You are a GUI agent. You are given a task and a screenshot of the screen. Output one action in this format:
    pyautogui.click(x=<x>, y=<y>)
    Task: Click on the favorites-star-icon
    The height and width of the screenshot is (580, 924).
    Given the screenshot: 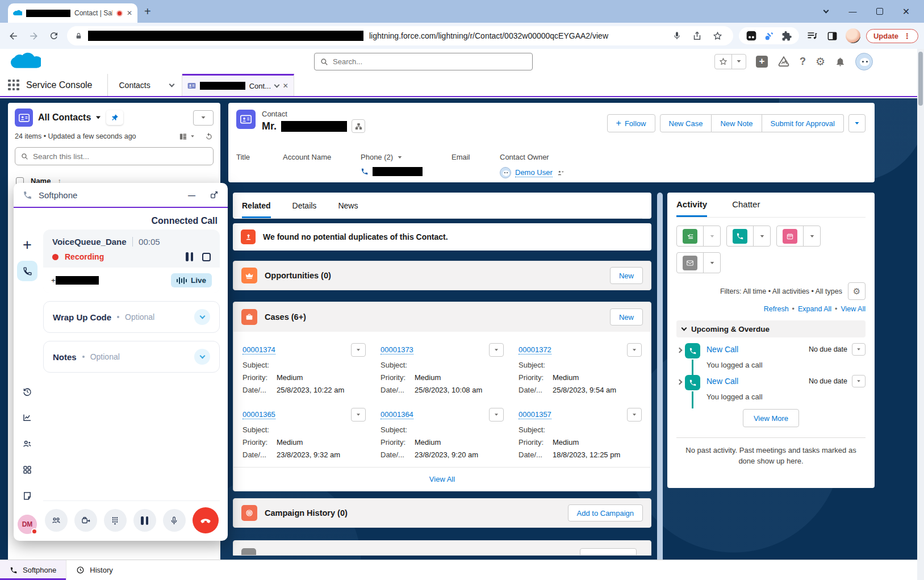 What is the action you would take?
    pyautogui.click(x=724, y=61)
    